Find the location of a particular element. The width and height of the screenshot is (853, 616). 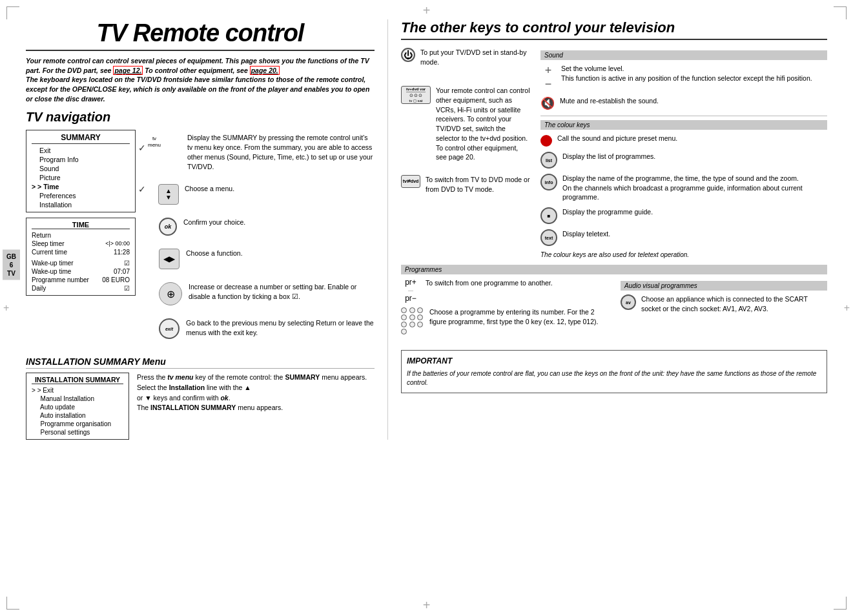

key-row-display-summary: Display the SUMMARY by pressing the remo… is located at coordinates (267, 152).